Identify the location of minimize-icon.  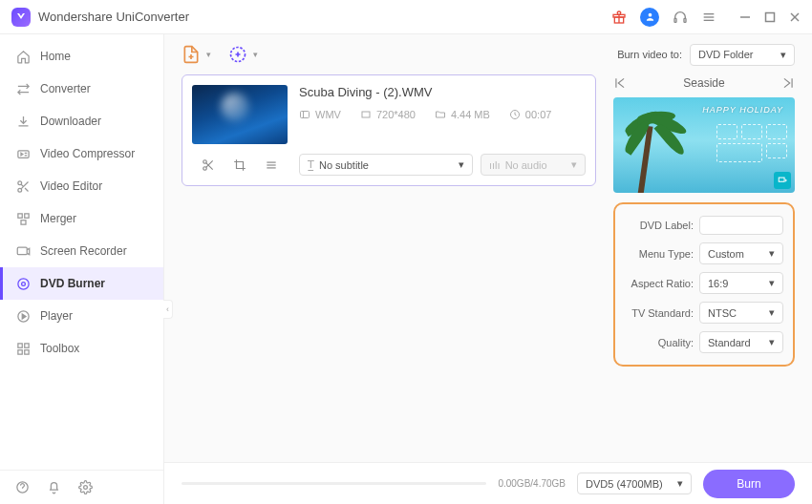
(745, 17).